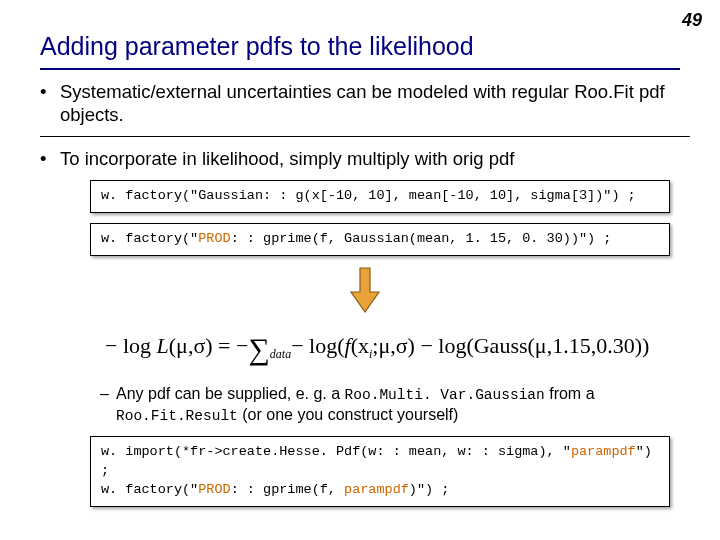  I want to click on code-line: w. factory("Gaussian: : g(x[-10, 10], me…, so click(368, 196).